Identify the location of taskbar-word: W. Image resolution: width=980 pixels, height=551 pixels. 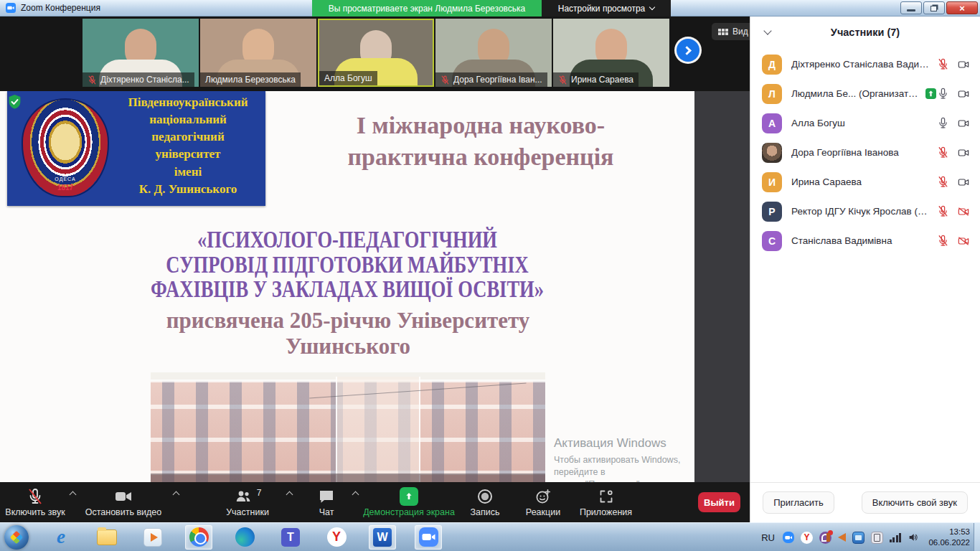
(382, 537).